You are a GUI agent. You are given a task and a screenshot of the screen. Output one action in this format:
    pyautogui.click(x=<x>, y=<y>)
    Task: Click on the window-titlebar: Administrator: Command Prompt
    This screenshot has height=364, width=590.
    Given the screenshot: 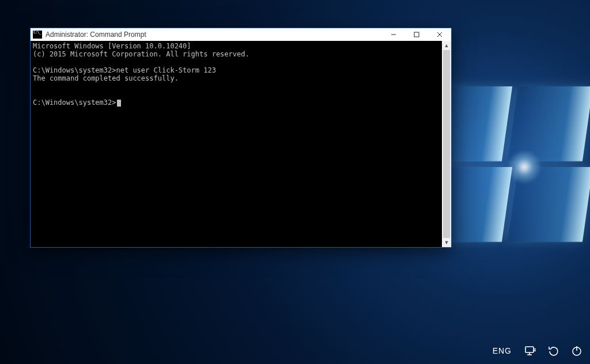 What is the action you would take?
    pyautogui.click(x=241, y=35)
    